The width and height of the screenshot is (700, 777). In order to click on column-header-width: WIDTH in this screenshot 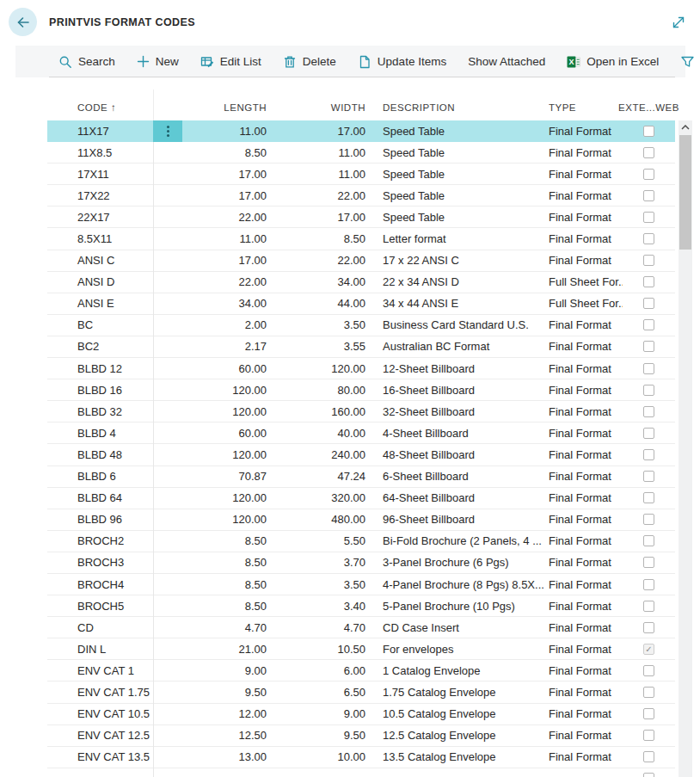, I will do `click(316, 108)`.